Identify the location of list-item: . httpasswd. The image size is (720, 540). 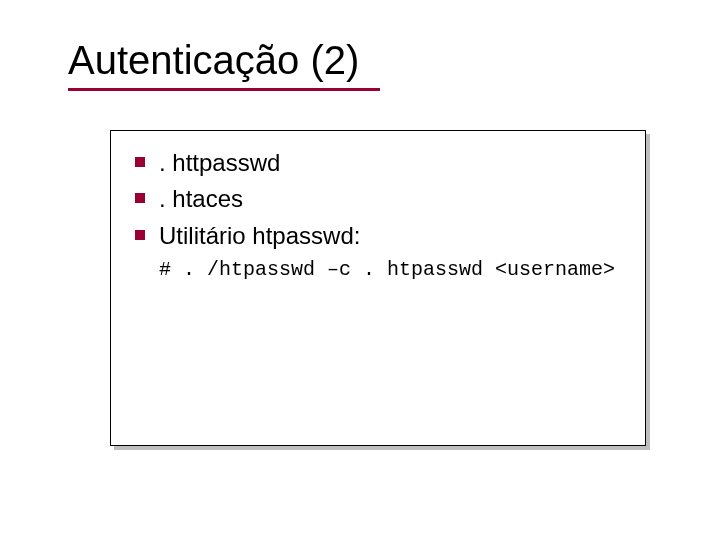
(382, 163).